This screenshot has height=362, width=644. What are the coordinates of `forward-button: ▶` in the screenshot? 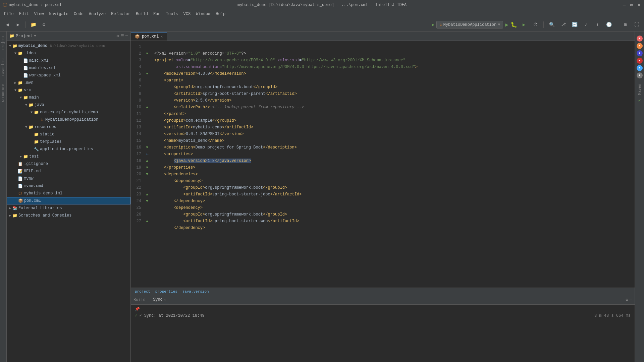 It's located at (18, 25).